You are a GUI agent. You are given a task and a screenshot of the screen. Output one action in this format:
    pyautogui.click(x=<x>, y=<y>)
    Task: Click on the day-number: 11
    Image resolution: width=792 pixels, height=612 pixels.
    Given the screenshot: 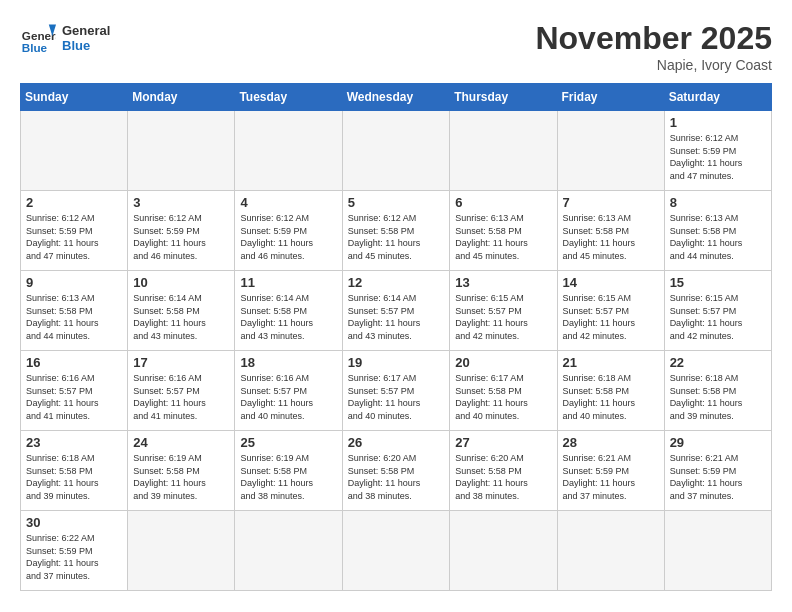 What is the action you would take?
    pyautogui.click(x=288, y=282)
    